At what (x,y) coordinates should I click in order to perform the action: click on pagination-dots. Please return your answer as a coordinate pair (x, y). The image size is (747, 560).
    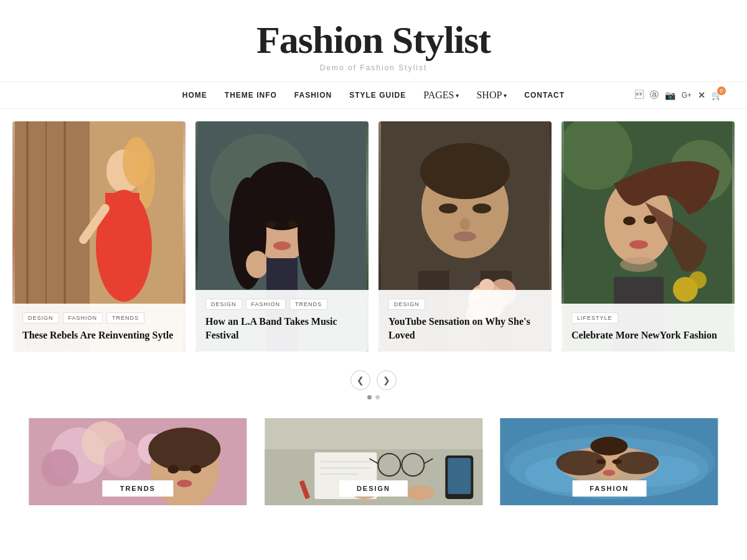
    Looking at the image, I should click on (374, 397).